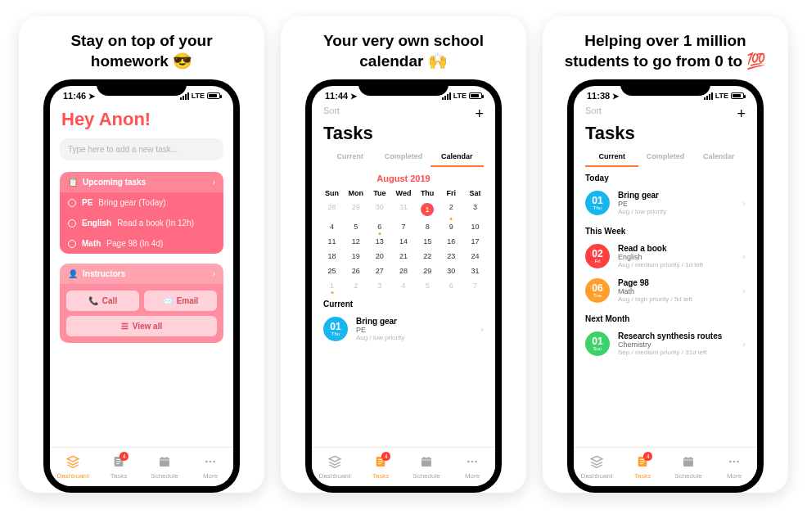 The image size is (807, 532). Describe the element at coordinates (214, 182) in the screenshot. I see `chevron-right-icon: ›` at that location.